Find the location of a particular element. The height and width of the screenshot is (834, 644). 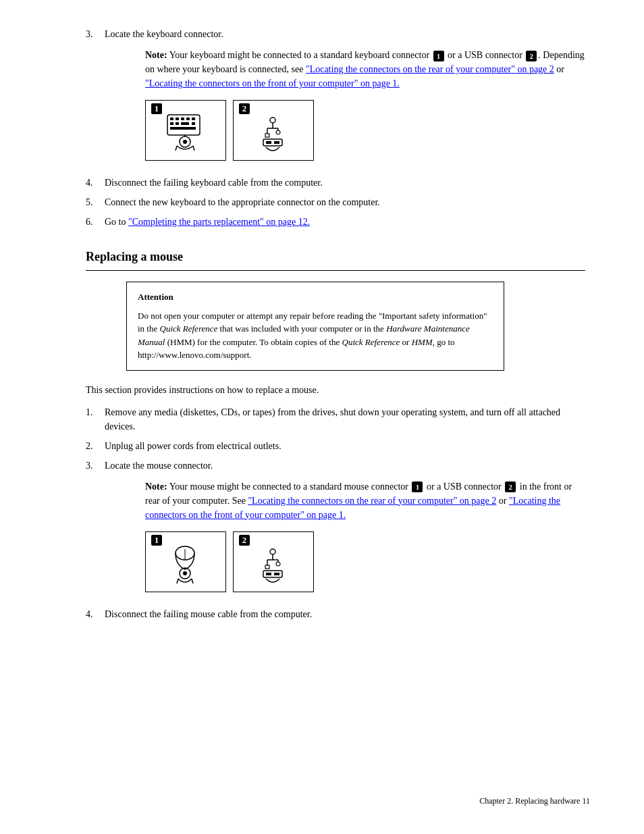

mouse-connector-box-1: 1 is located at coordinates (186, 562).